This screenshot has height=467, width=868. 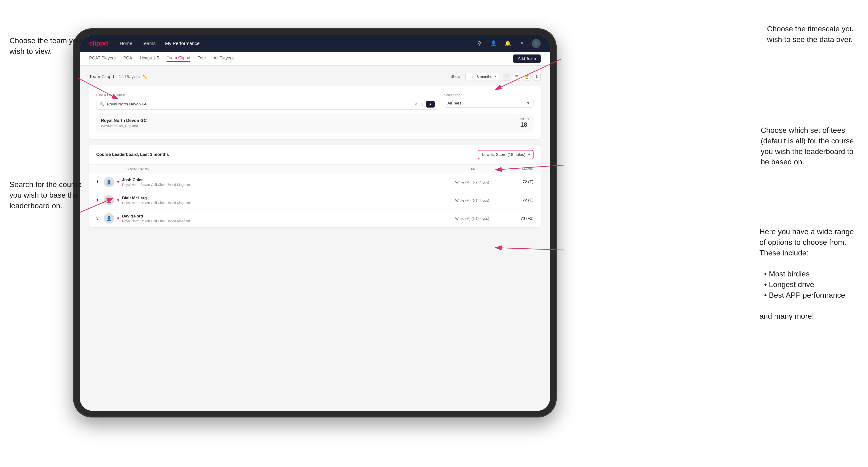 What do you see at coordinates (102, 104) in the screenshot?
I see `search-magnify-icon: 🔍` at bounding box center [102, 104].